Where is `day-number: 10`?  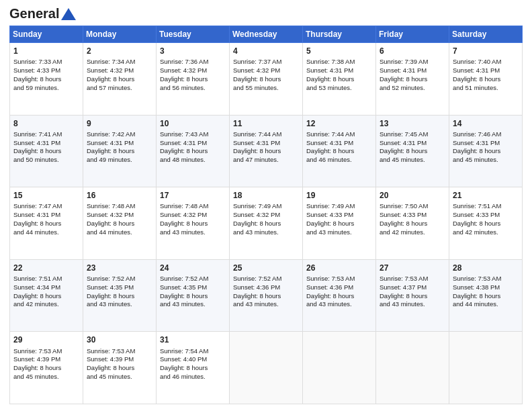
day-number: 10 is located at coordinates (193, 124).